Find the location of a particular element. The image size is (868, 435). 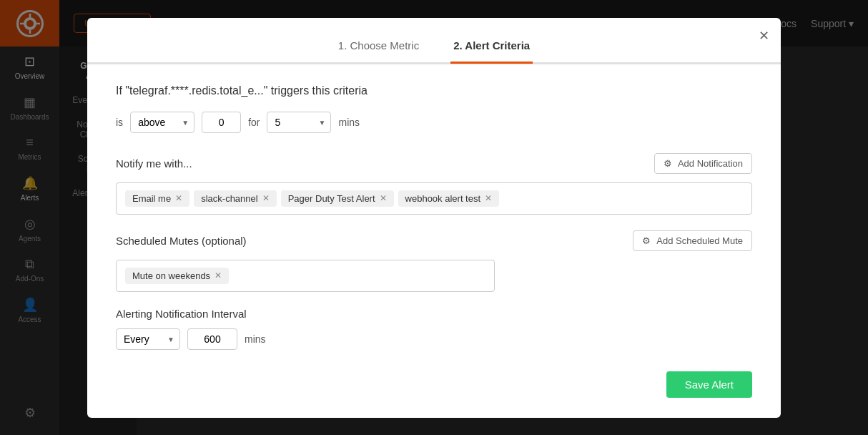

criteria-title: If "telegraf.****.redis.total_e..." trig… is located at coordinates (434, 91).